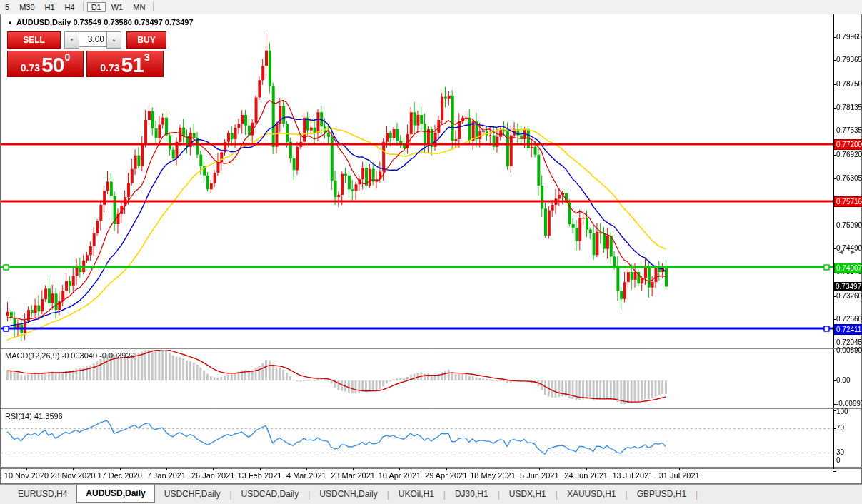 Image resolution: width=862 pixels, height=504 pixels. Describe the element at coordinates (19, 416) in the screenshot. I see `rsi-name: RSI(14)` at that location.